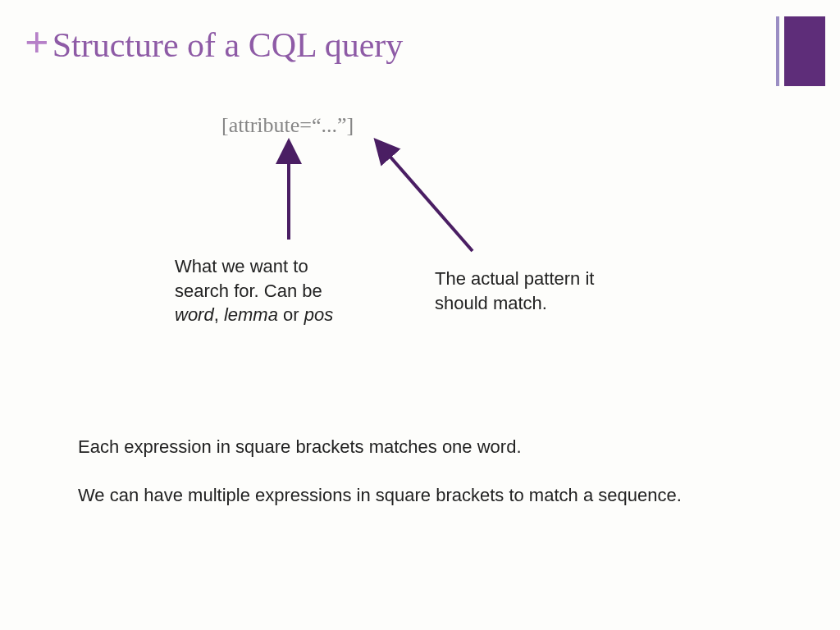 The width and height of the screenshot is (840, 630). Describe the element at coordinates (291, 315) in the screenshot. I see `sep-or: or` at that location.